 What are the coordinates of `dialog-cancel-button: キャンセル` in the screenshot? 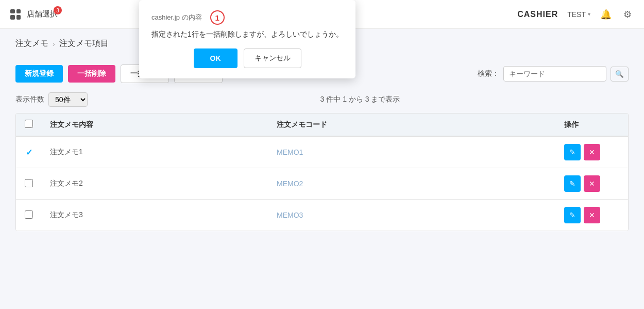 It's located at (273, 58).